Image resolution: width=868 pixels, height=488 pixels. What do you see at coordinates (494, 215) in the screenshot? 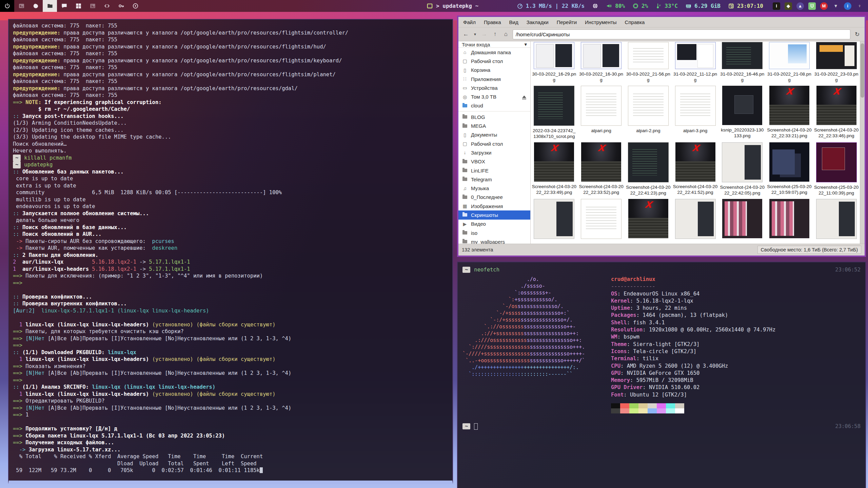
I see `sidebar-item-Скриншоты: Скриншоты` at bounding box center [494, 215].